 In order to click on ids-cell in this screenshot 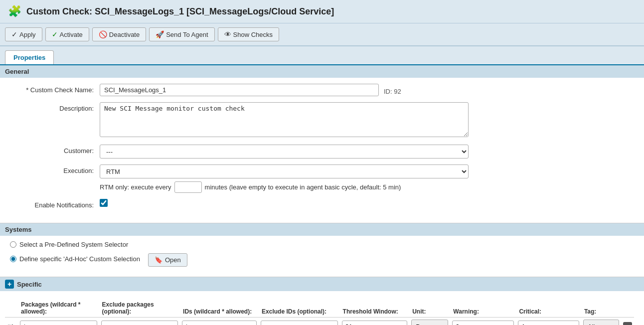, I will do `click(219, 322)`.